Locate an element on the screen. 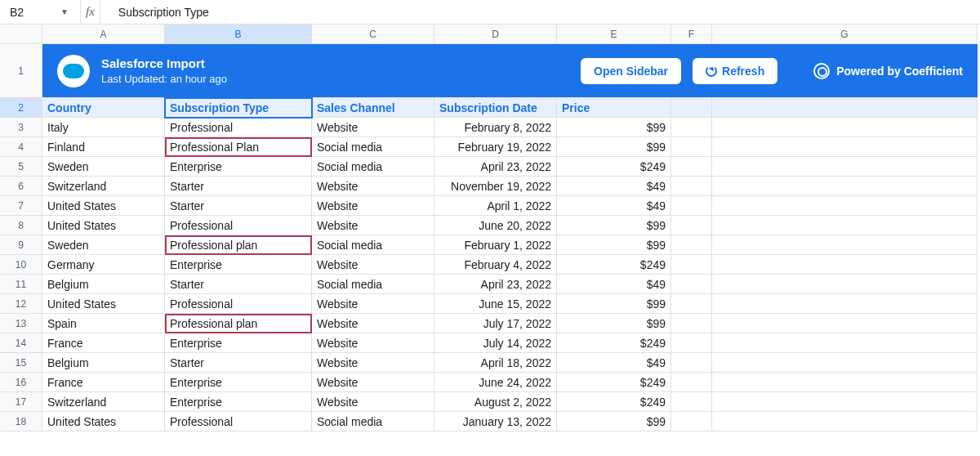 This screenshot has height=456, width=980. row-header: 18 is located at coordinates (21, 422).